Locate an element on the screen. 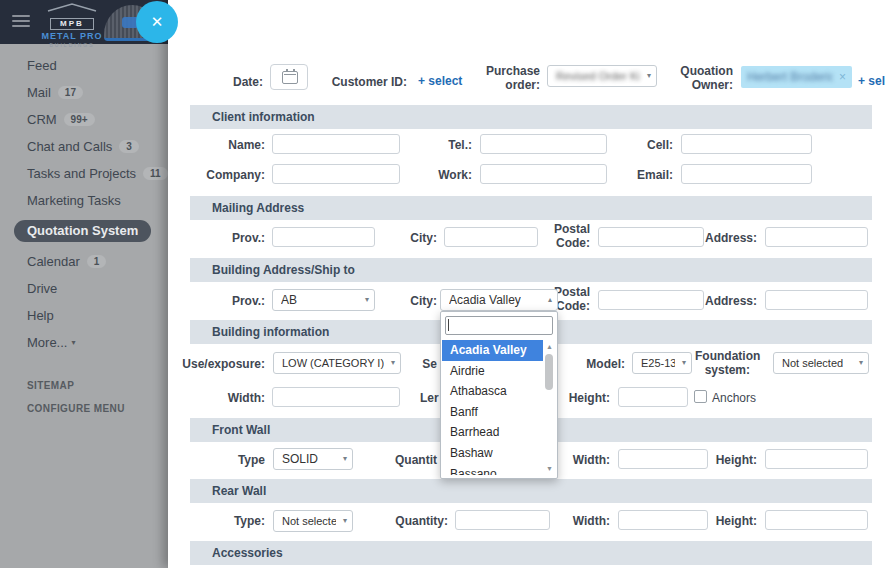 This screenshot has width=890, height=568. sidebar-item: Mail17 is located at coordinates (84, 92).